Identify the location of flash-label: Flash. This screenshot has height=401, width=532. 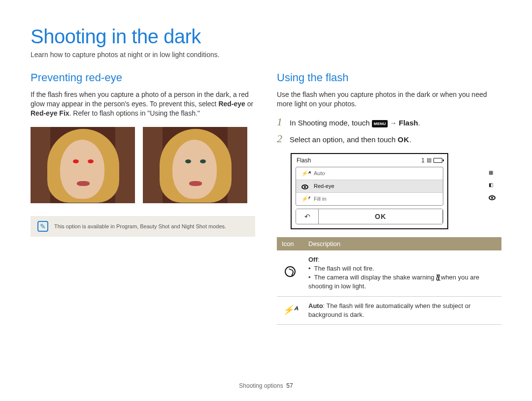
(408, 123).